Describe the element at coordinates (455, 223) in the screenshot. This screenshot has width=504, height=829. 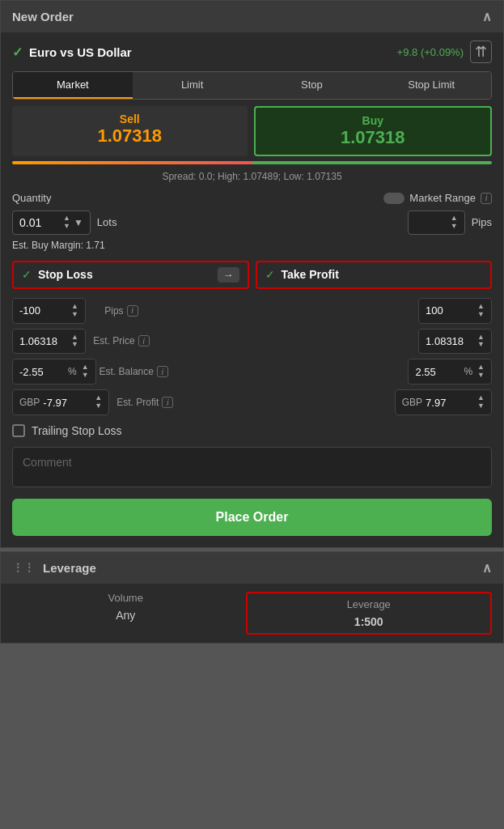
I see `pips-spinners: ▲ ▼` at that location.